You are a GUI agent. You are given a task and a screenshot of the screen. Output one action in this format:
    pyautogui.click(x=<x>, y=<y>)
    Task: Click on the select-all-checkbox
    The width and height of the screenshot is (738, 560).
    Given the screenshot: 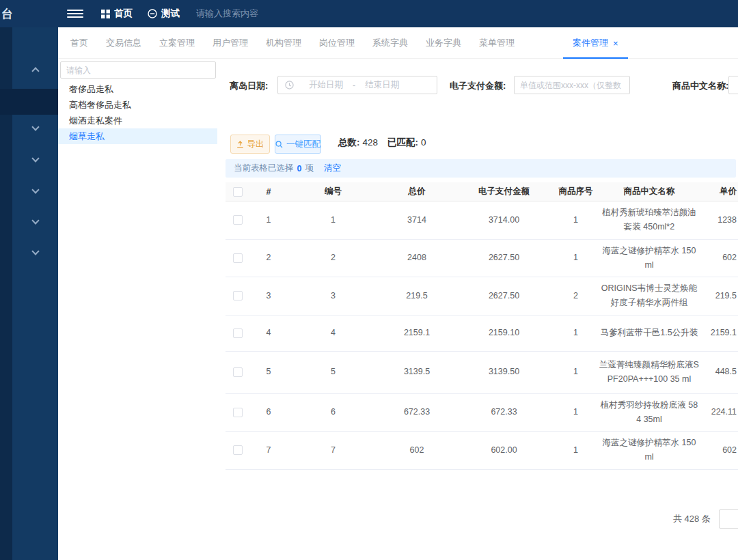 What is the action you would take?
    pyautogui.click(x=238, y=192)
    